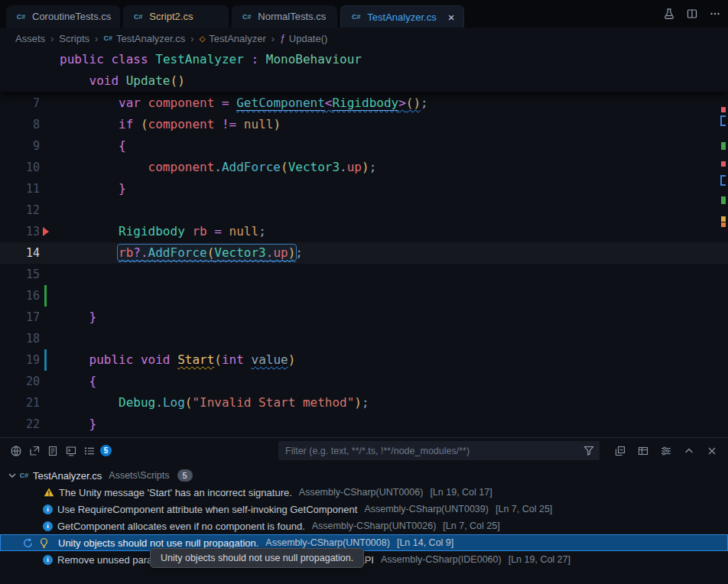  Describe the element at coordinates (723, 164) in the screenshot. I see `ruler-mark` at that location.